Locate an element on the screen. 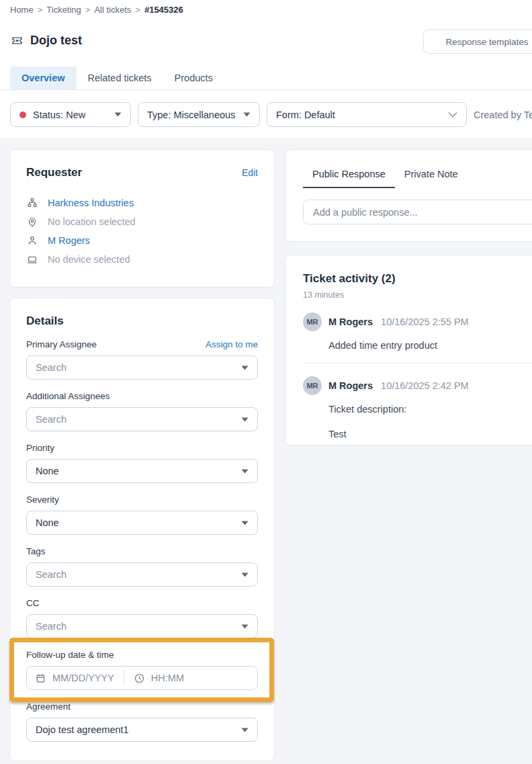 The height and width of the screenshot is (764, 532). severity-field: Severity None is located at coordinates (142, 515).